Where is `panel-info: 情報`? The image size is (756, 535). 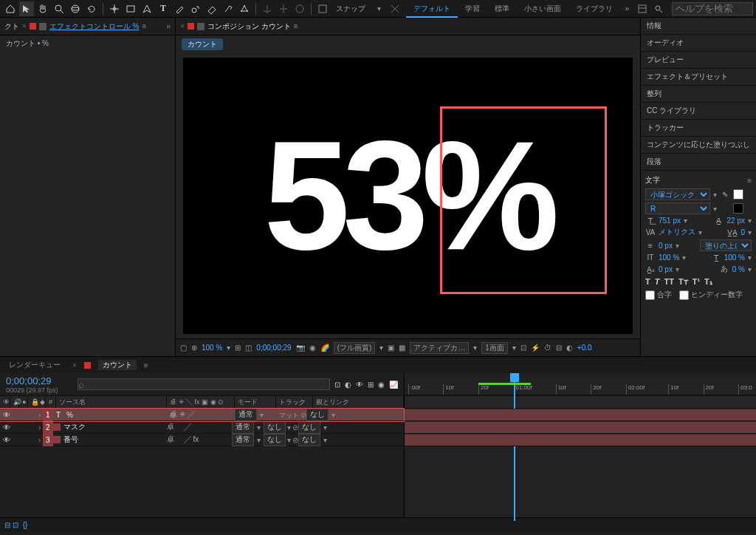 panel-info: 情報 is located at coordinates (698, 27).